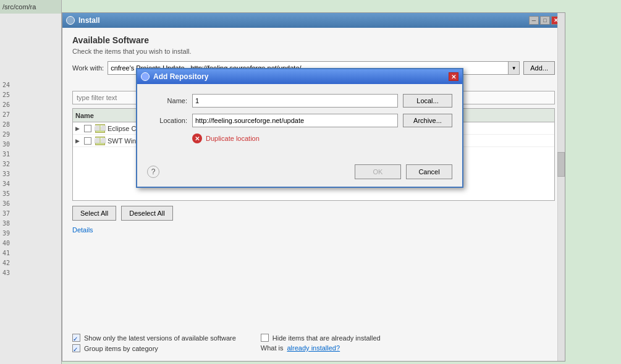  What do you see at coordinates (167, 121) in the screenshot?
I see `location-label: Location:` at bounding box center [167, 121].